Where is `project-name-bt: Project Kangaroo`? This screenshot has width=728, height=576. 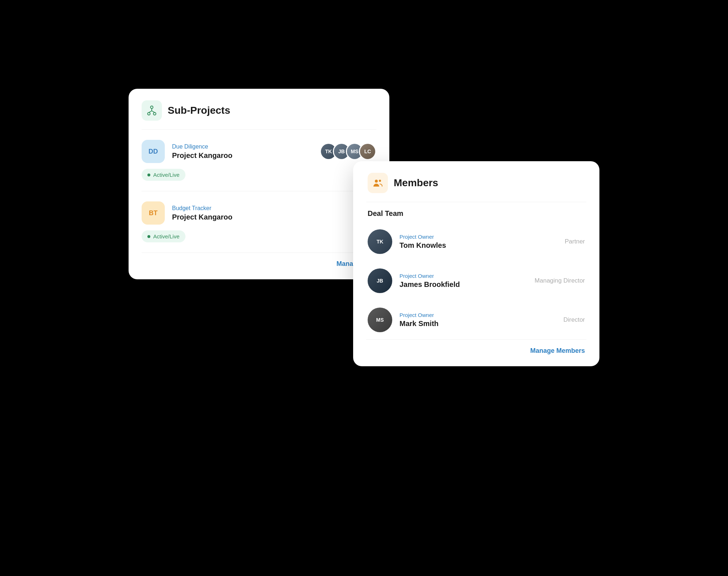
project-name-bt: Project Kangaroo is located at coordinates (202, 217).